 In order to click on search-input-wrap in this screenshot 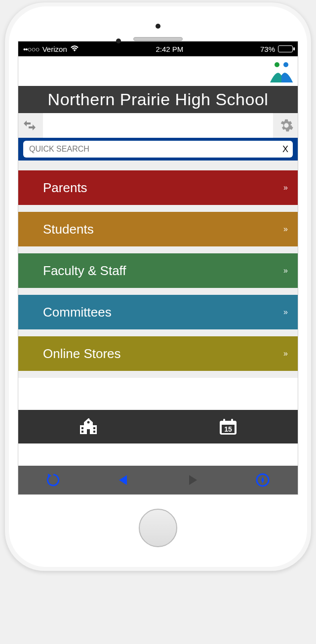, I will do `click(151, 149)`.